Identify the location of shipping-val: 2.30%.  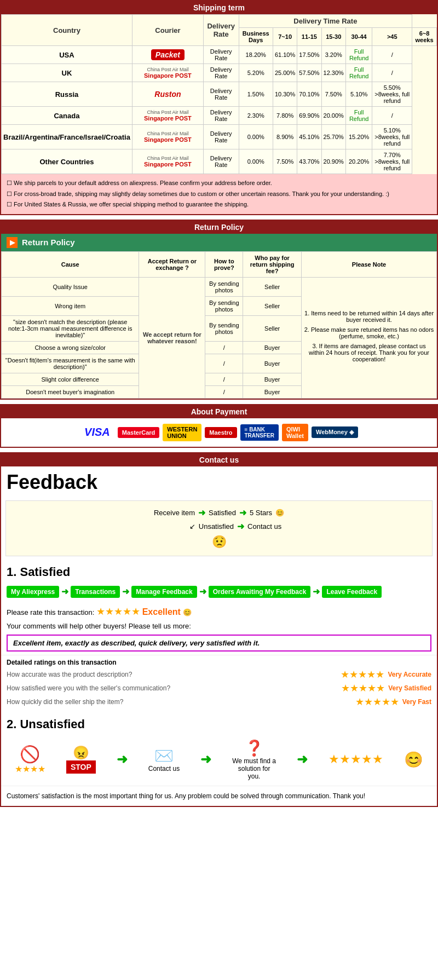
(256, 116).